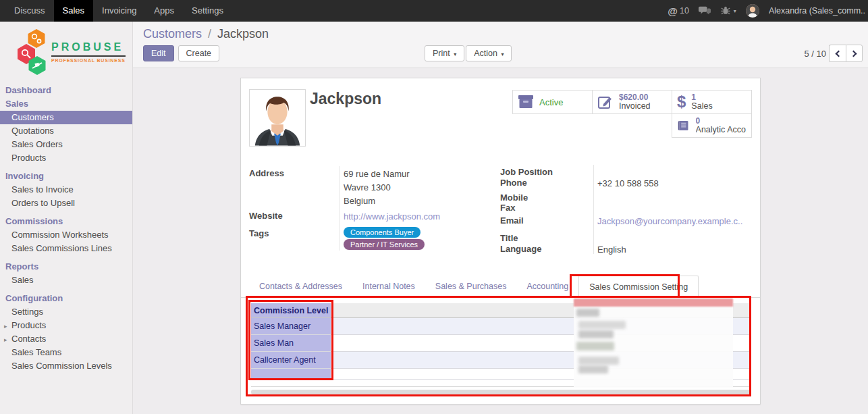 This screenshot has width=868, height=414. What do you see at coordinates (471, 286) in the screenshot?
I see `tab-sales-purchases: Sales & Purchases` at bounding box center [471, 286].